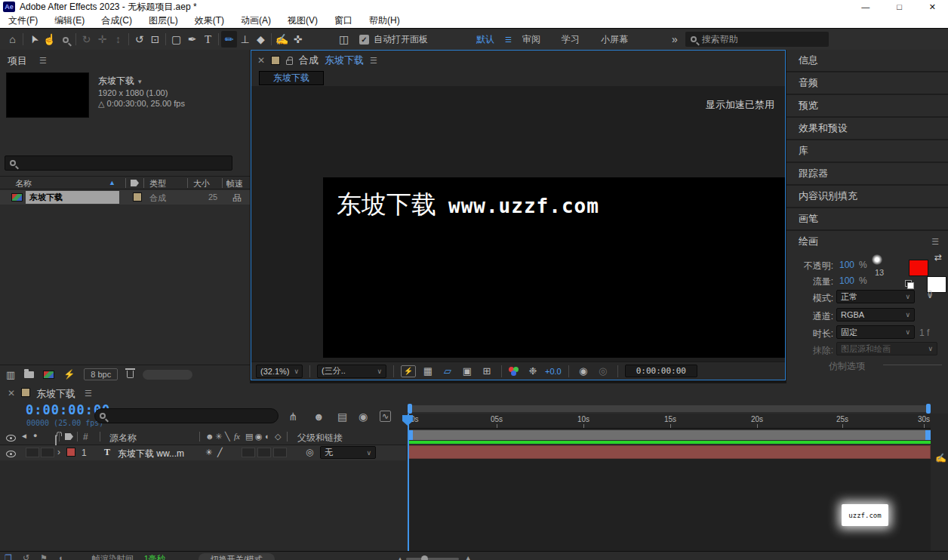 This screenshot has height=560, width=948. I want to click on panel-tab-tracker: 跟踪器, so click(867, 174).